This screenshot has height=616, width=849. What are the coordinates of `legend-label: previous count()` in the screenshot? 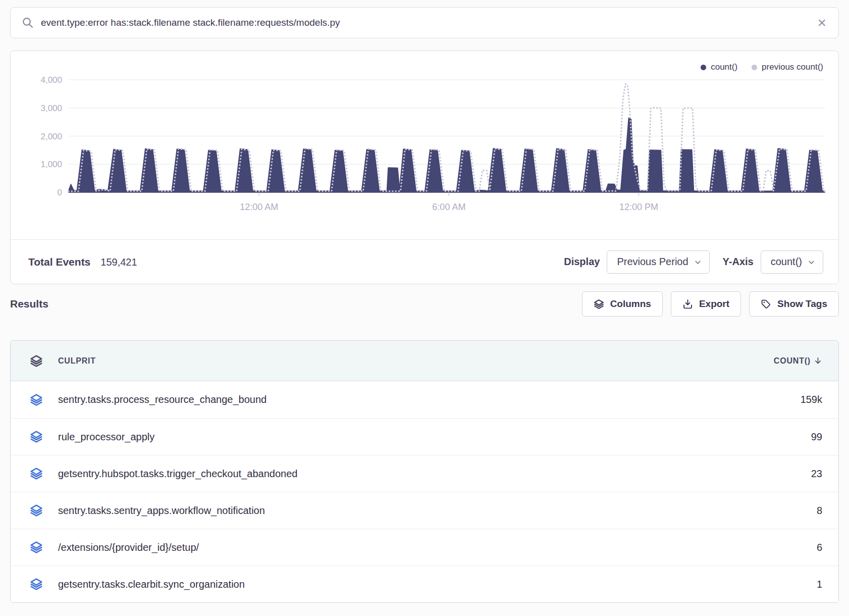 It's located at (792, 67).